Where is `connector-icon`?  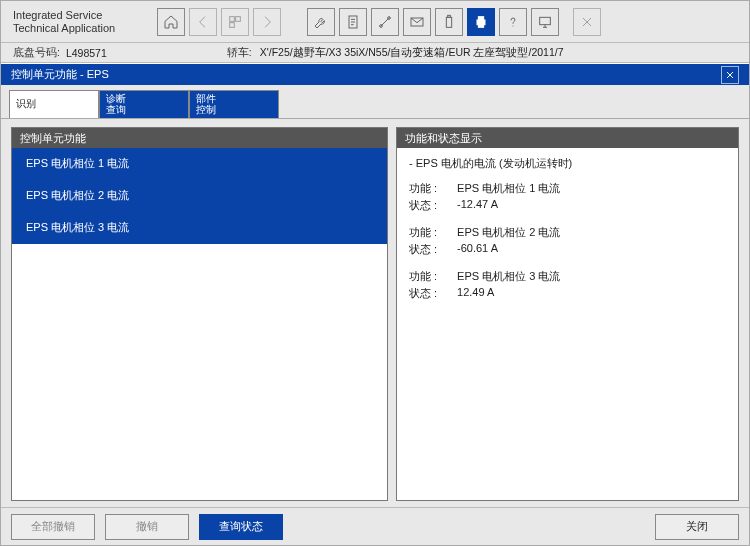 connector-icon is located at coordinates (385, 22).